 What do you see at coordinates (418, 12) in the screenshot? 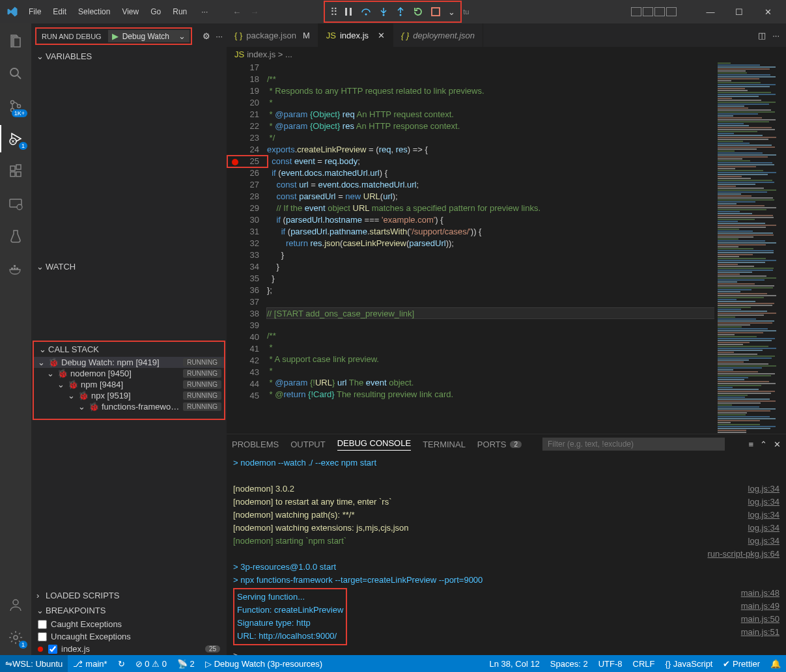
I see `restart-icon` at bounding box center [418, 12].